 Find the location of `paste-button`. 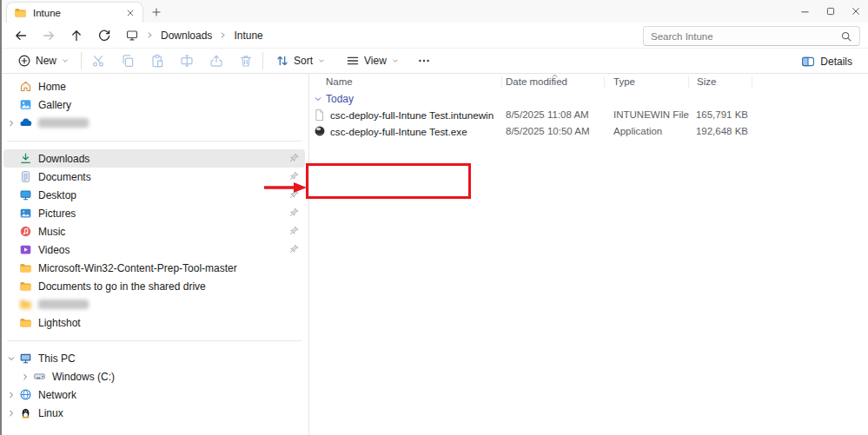

paste-button is located at coordinates (157, 61).